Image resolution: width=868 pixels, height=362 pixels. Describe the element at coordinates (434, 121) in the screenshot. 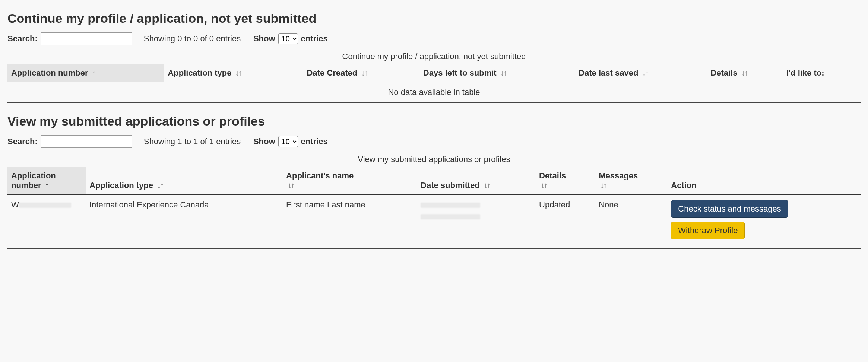

I see `section2-heading: View my submitted applications or profil…` at that location.